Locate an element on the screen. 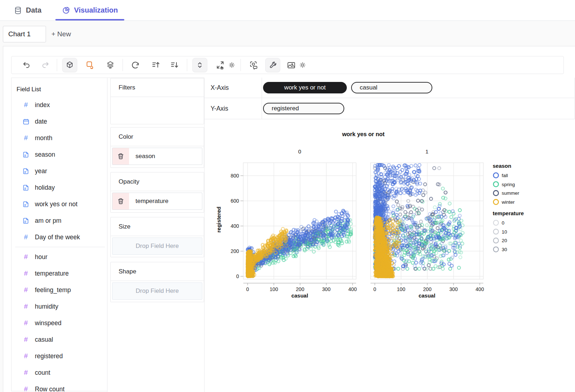 This screenshot has height=392, width=575. svg-text: 400 is located at coordinates (353, 289).